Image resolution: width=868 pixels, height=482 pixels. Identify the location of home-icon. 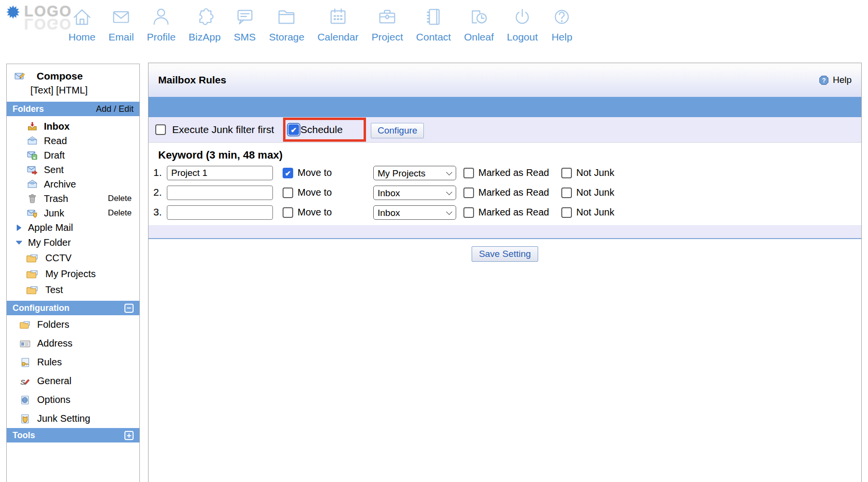
(82, 17).